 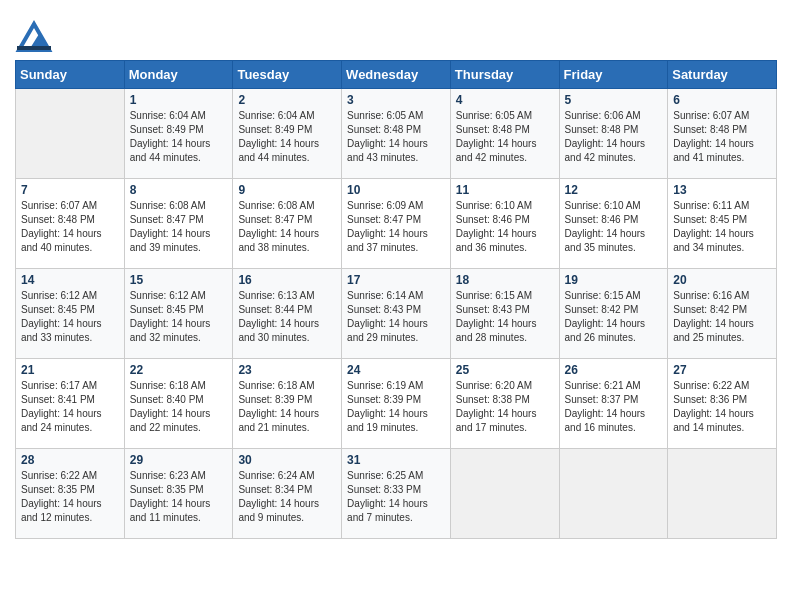 What do you see at coordinates (603, 296) in the screenshot?
I see `sunrise-label: Sunrise: 6:15 AM` at bounding box center [603, 296].